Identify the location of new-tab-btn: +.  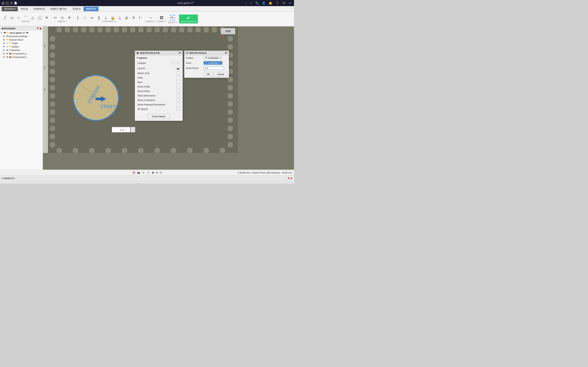
(251, 3).